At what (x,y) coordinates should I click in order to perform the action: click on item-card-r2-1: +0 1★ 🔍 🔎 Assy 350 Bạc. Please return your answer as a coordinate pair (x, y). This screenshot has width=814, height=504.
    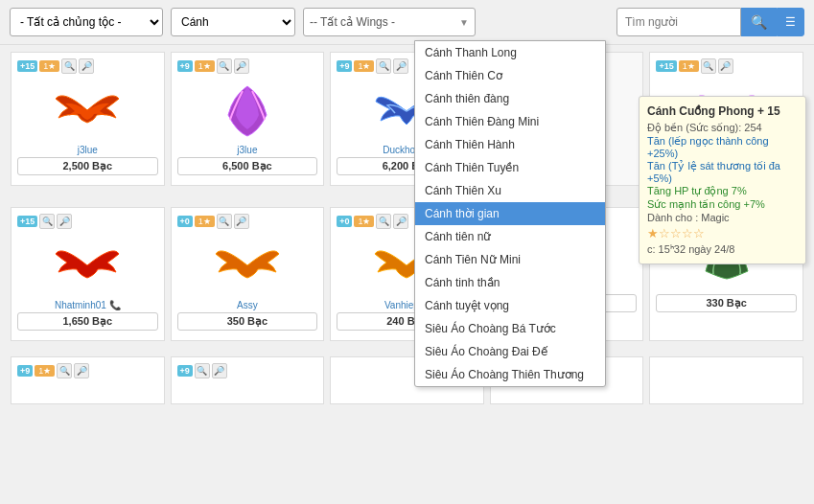
    Looking at the image, I should click on (247, 274).